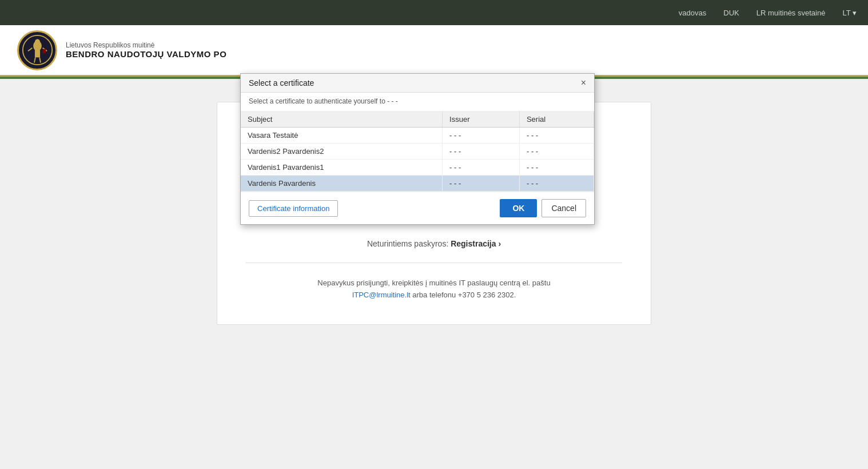  Describe the element at coordinates (543, 208) in the screenshot. I see `cert-action-buttons: OK Cancel` at that location.